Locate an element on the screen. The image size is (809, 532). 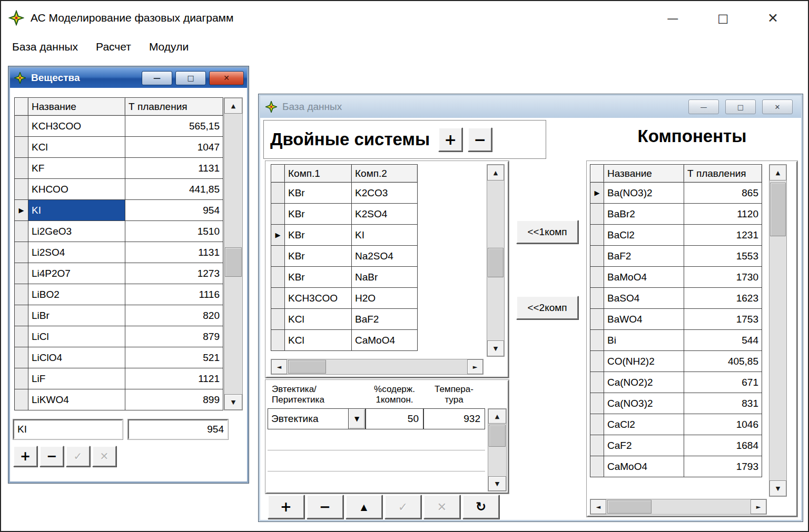
cell: NaBr is located at coordinates (384, 277).